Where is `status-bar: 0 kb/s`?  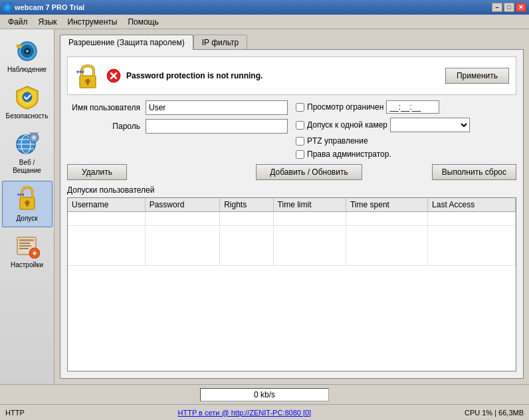 status-bar: 0 kb/s is located at coordinates (264, 394).